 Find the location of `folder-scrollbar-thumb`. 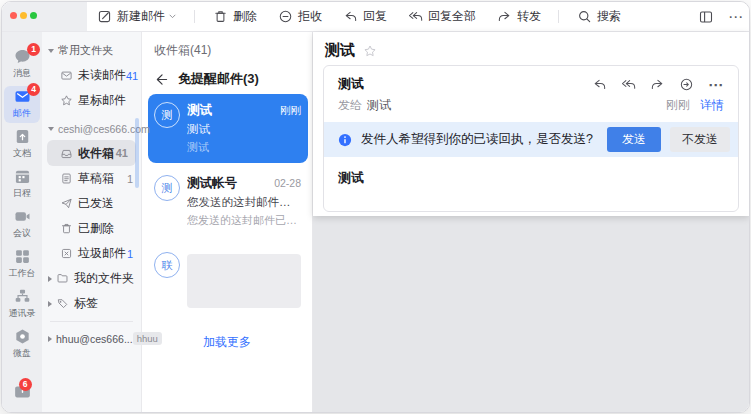

folder-scrollbar-thumb is located at coordinates (137, 153).